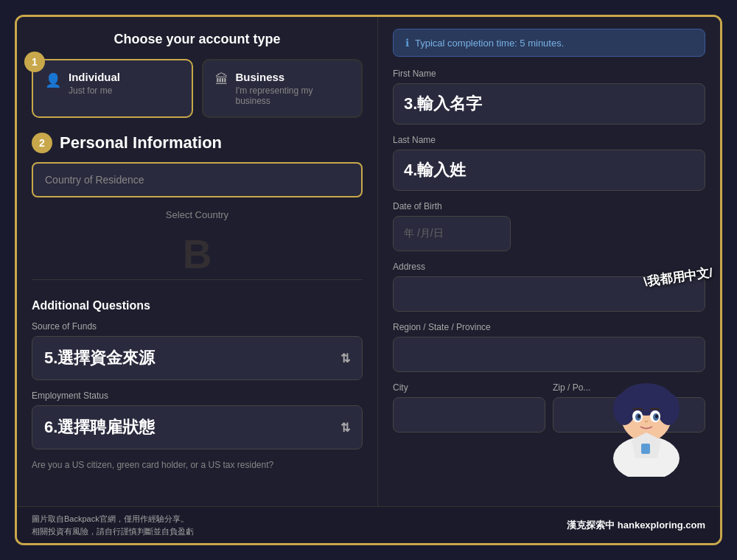  I want to click on chevron-down-icon2: ⇅, so click(345, 427).